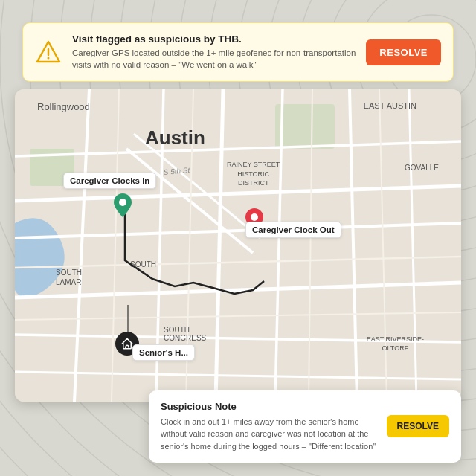 The image size is (476, 476). I want to click on clock-in-pin, so click(123, 205).